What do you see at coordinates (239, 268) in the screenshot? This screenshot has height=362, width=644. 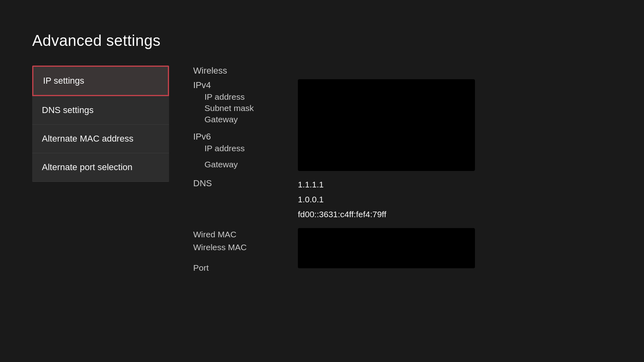 I see `port-label: Port` at bounding box center [239, 268].